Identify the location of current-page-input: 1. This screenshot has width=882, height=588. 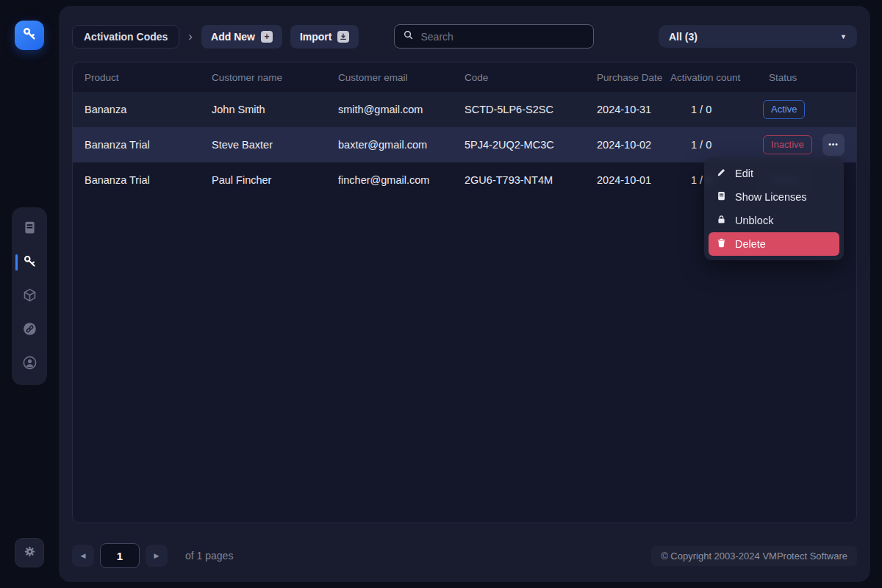
(120, 556).